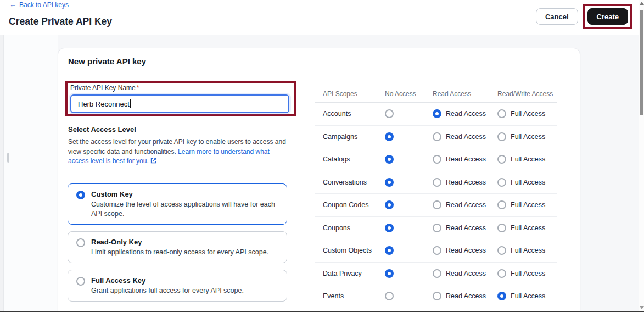 This screenshot has height=312, width=644. Describe the element at coordinates (408, 296) in the screenshot. I see `events-none-access-option` at that location.